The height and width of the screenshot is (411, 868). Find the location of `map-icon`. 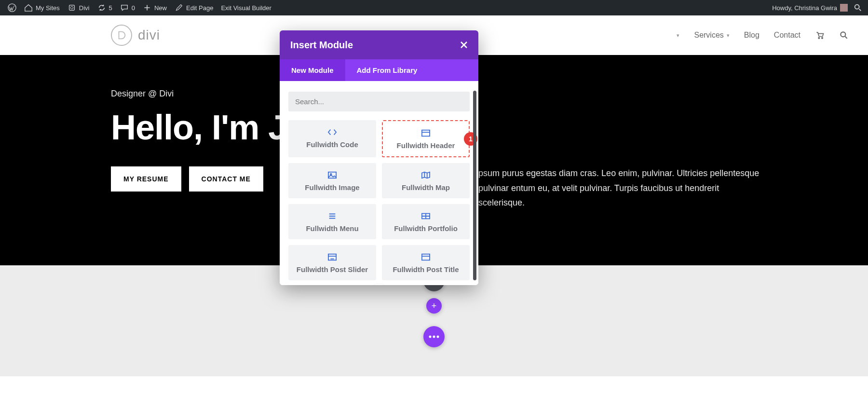

map-icon is located at coordinates (426, 175).